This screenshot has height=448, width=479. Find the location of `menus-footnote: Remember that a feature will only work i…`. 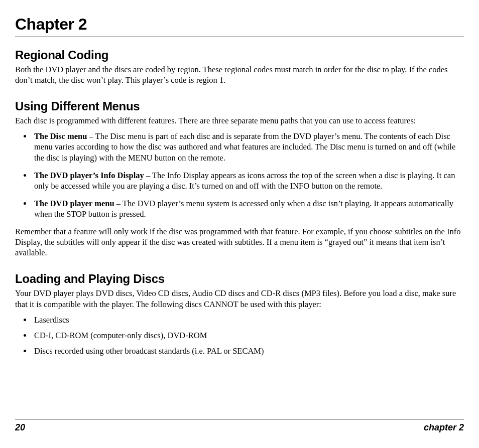

menus-footnote: Remember that a feature will only work i… is located at coordinates (240, 242).